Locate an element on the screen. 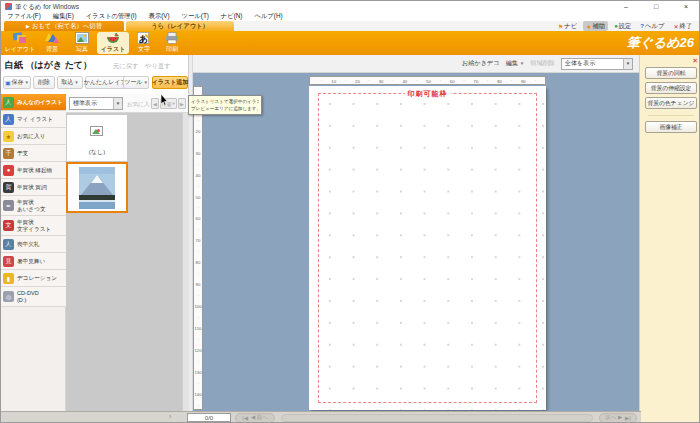 The width and height of the screenshot is (700, 423). illust-item-fuji-selected is located at coordinates (97, 188).